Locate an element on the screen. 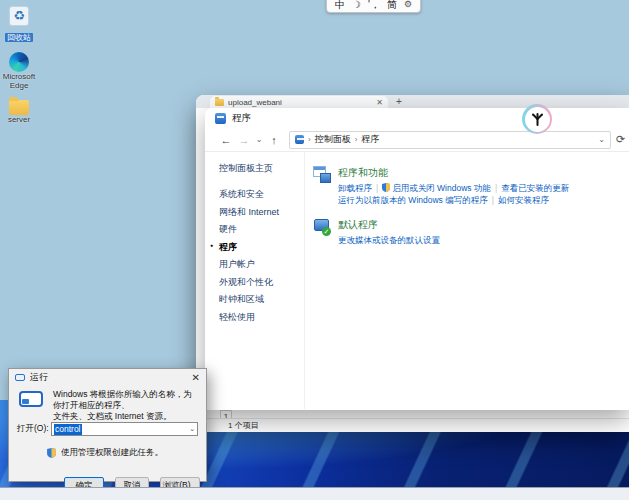  explorer-tab-bar: upload_webani ✕ + is located at coordinates (412, 102).